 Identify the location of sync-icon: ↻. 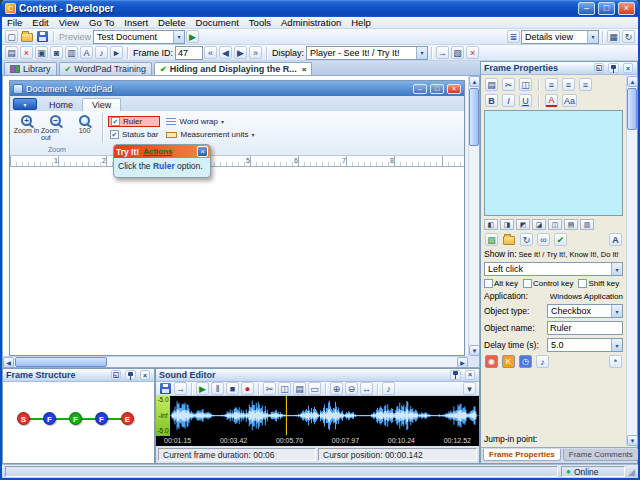
(526, 240).